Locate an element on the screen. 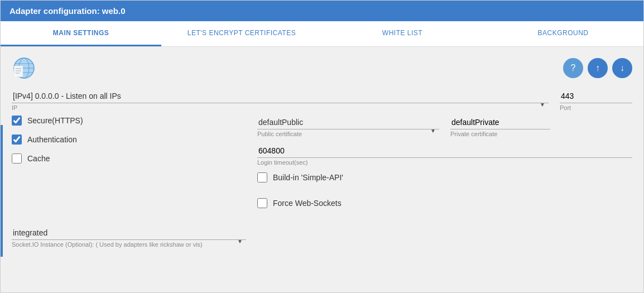 Image resolution: width=644 pixels, height=293 pixels. socket-io-wrapper: integrated Socket.IO Instance (Optional)… is located at coordinates (129, 237).